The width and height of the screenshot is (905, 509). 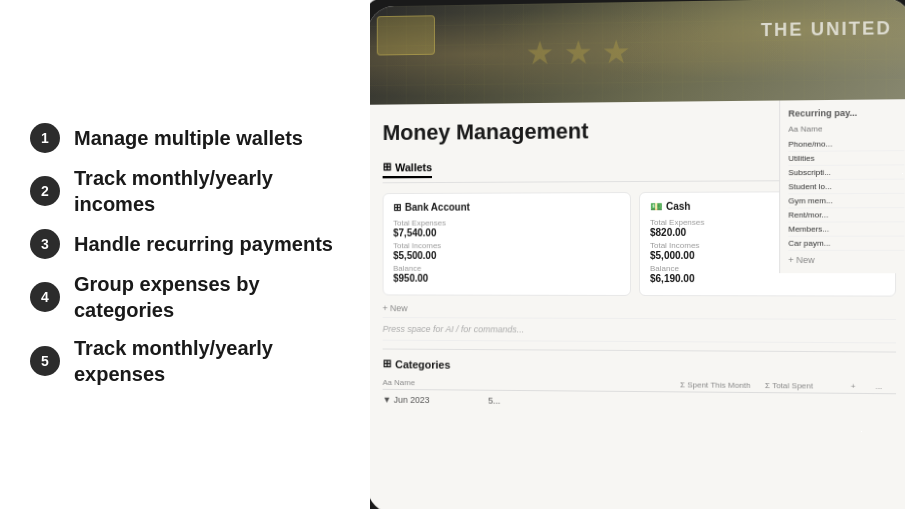 What do you see at coordinates (656, 206) in the screenshot?
I see `wallet-cash-icon: 💵` at bounding box center [656, 206].